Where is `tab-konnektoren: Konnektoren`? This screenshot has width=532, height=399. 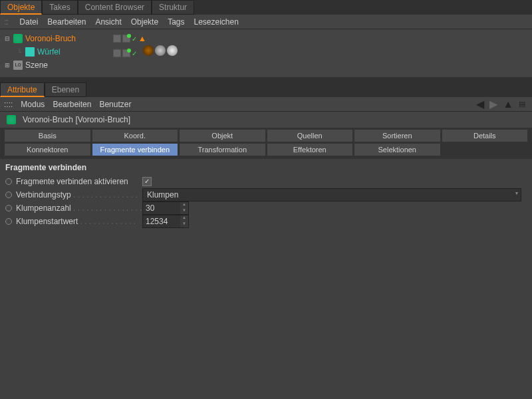 tab-konnektoren: Konnektoren is located at coordinates (48, 150).